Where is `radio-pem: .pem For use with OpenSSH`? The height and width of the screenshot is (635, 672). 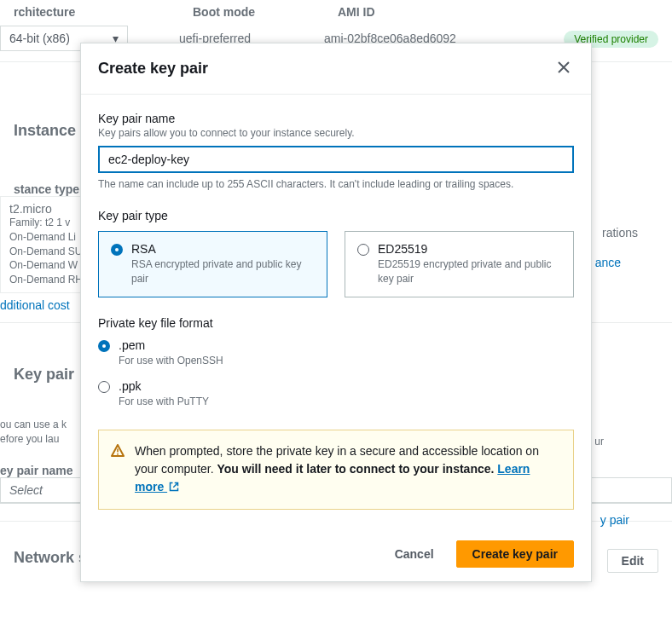
radio-pem: .pem For use with OpenSSH is located at coordinates (336, 353).